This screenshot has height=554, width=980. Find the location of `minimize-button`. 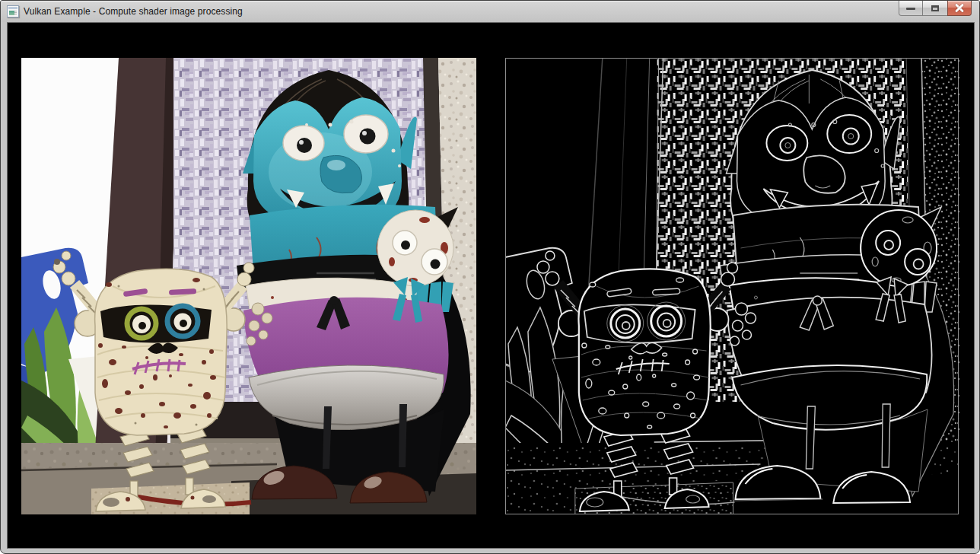

minimize-button is located at coordinates (911, 8).